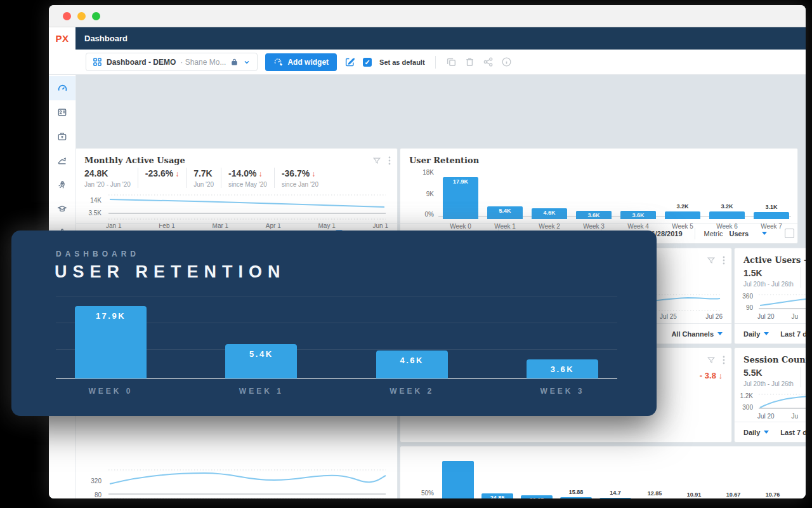 The height and width of the screenshot is (508, 812). I want to click on add-widget-label: Add widget, so click(308, 62).